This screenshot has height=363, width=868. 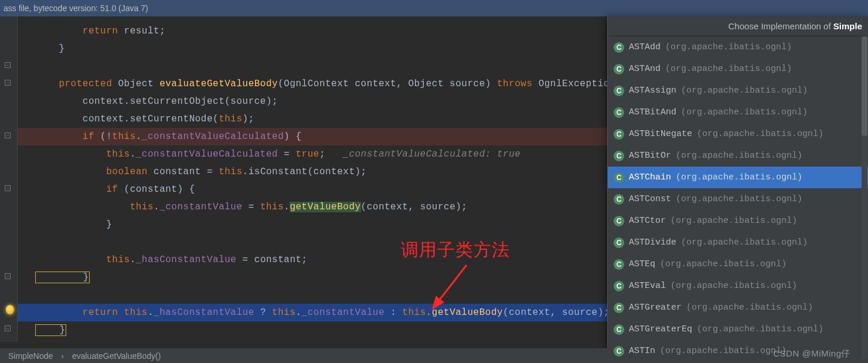 What do you see at coordinates (645, 47) in the screenshot?
I see `popup-item-name: ASTAdd` at bounding box center [645, 47].